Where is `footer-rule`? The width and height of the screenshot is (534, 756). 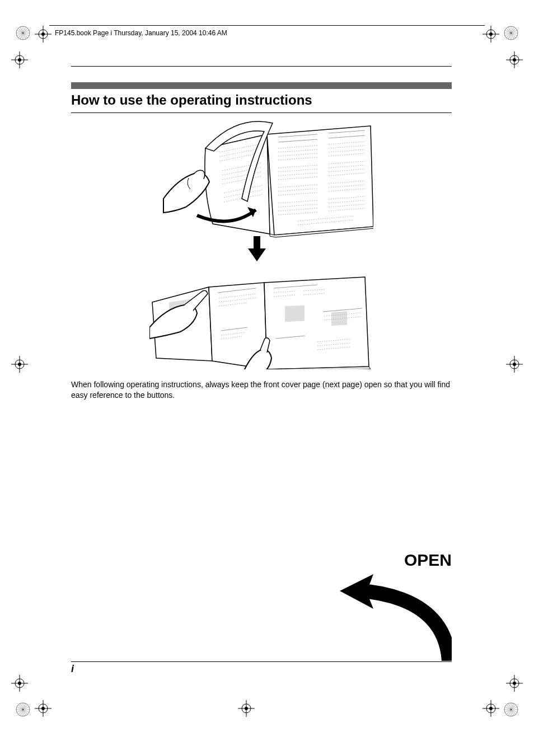 footer-rule is located at coordinates (261, 661).